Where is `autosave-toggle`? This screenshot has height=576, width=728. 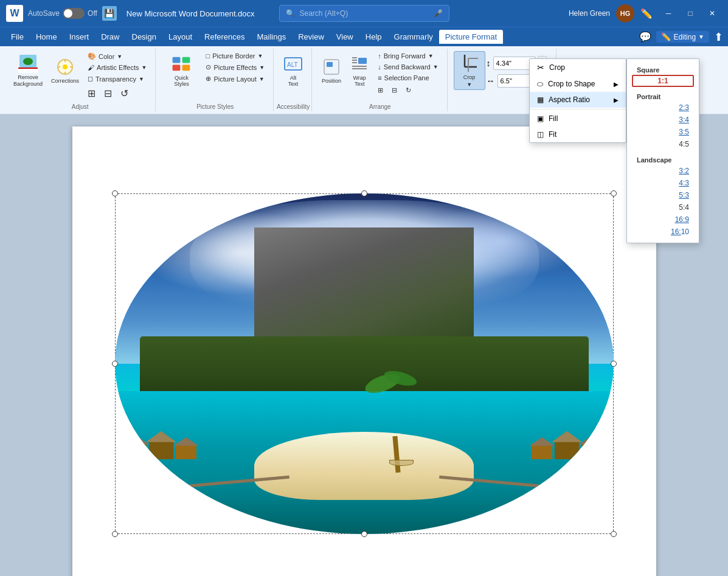 autosave-toggle is located at coordinates (74, 13).